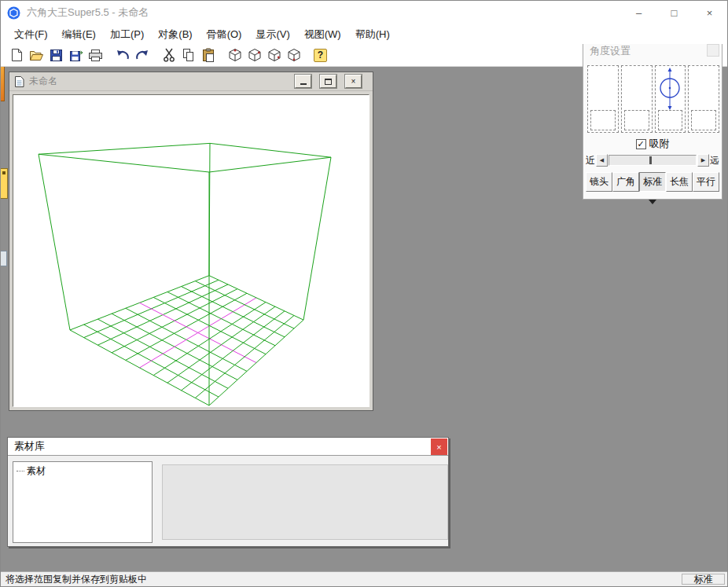  Describe the element at coordinates (191, 82) in the screenshot. I see `document-titlebar: 未命名 ×` at that location.